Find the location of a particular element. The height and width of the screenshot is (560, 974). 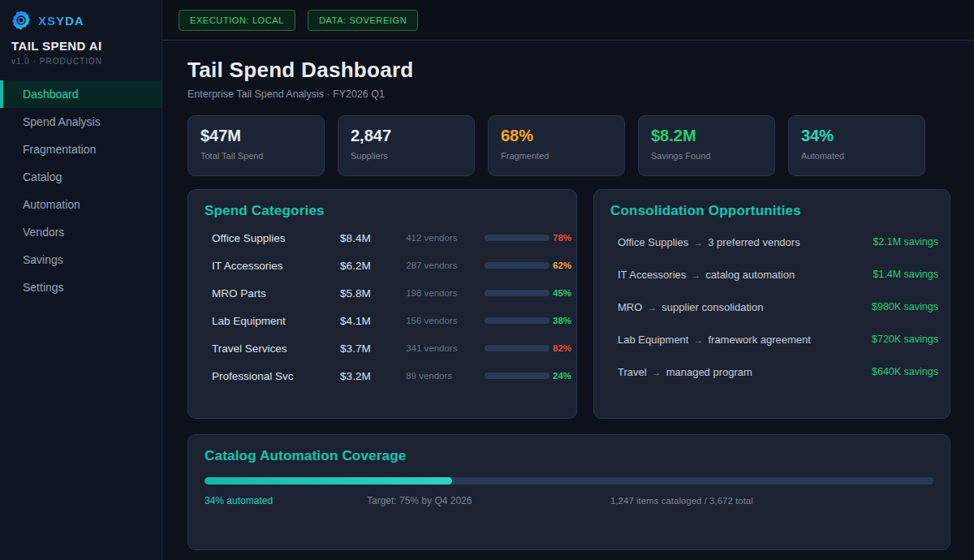

kpi-label: Fragmented is located at coordinates (557, 156).